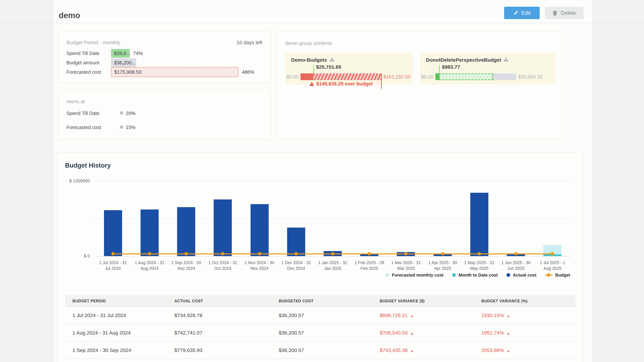 This screenshot has height=362, width=644. What do you see at coordinates (320, 333) in the screenshot?
I see `table-row: 1 Aug 2024 - 31 Aug 2024$742,741.07$36,2…` at bounding box center [320, 333].